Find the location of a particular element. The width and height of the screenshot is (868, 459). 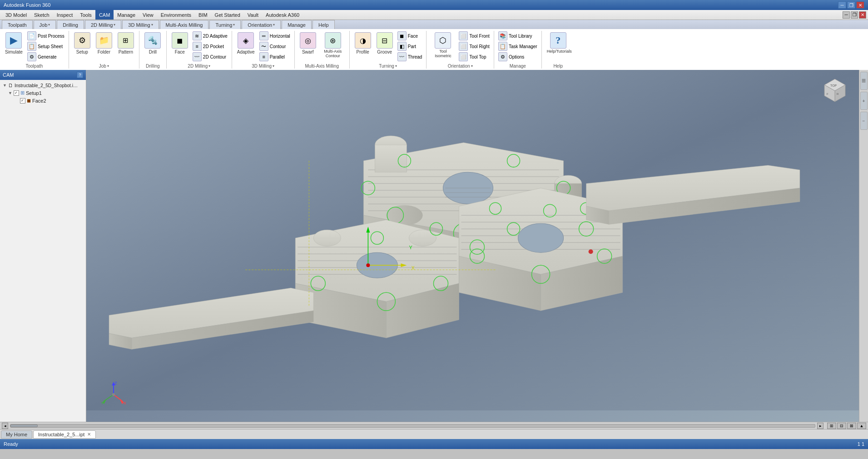

tab-toolpath: Toolpath is located at coordinates (17, 25).